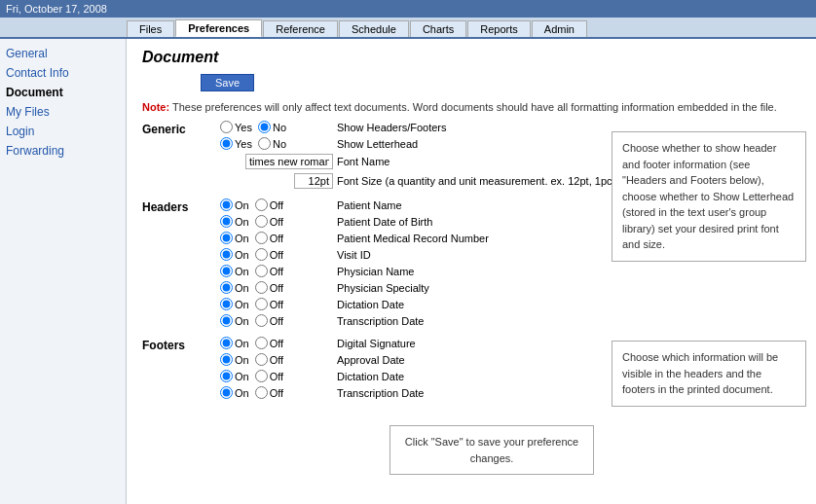 This screenshot has height=504, width=816. I want to click on hphn-off, so click(261, 270).